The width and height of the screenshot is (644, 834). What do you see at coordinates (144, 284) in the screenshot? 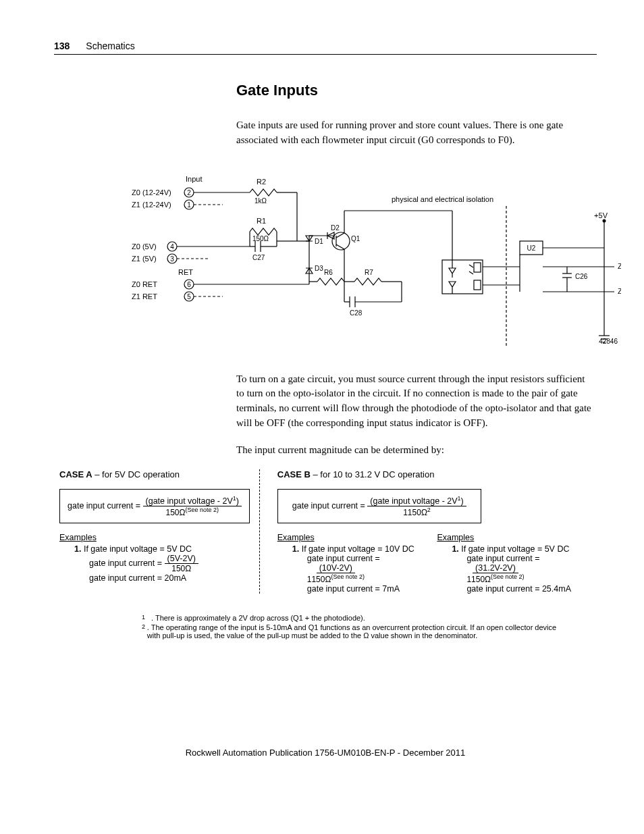
I see `svg-text: Z0 RET` at bounding box center [144, 284].